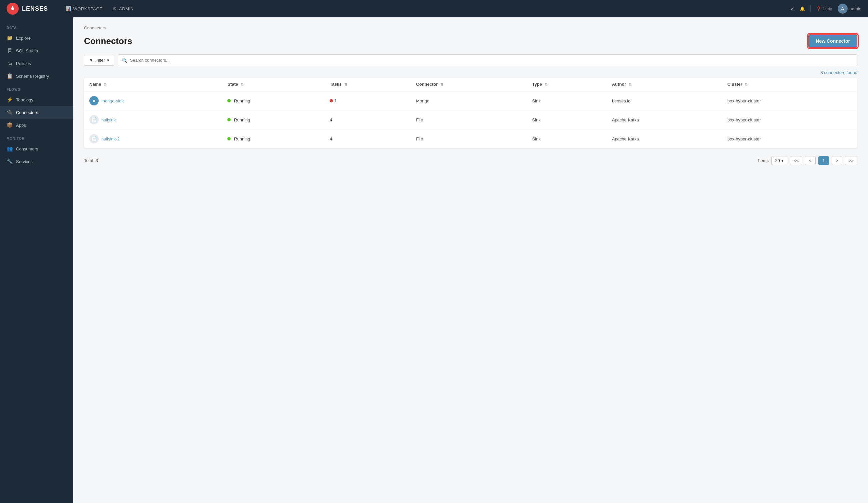 The image size is (868, 503). Describe the element at coordinates (242, 84) in the screenshot. I see `sort-icon-state: ⇅` at that location.